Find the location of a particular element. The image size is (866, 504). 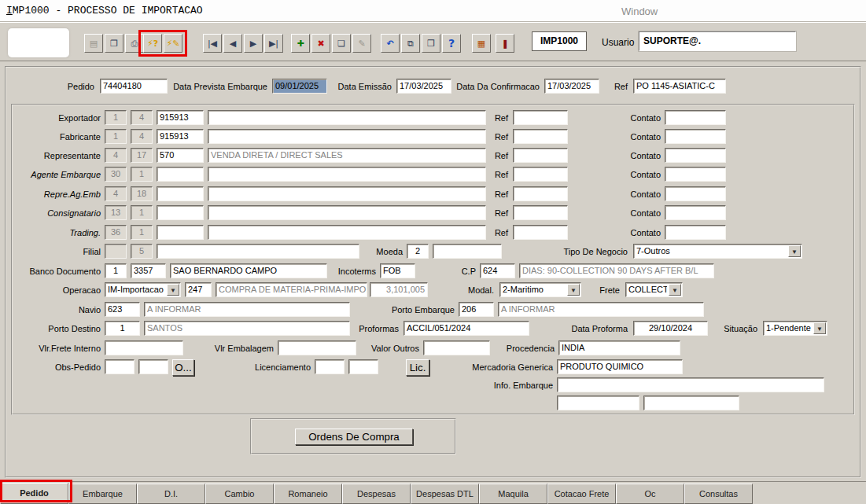

operacao-desc-field: COMPRA DE MATERIA-PRIMA-IMPORTA( is located at coordinates (291, 289).